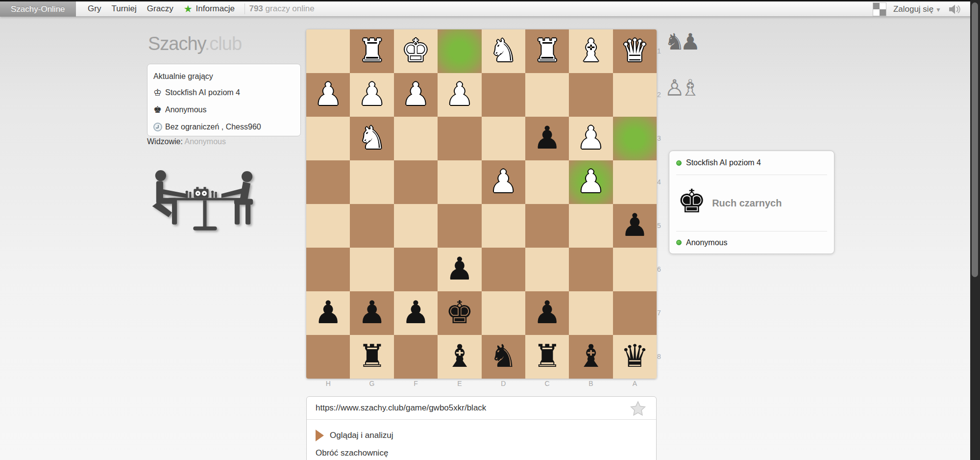 This screenshot has width=980, height=460. What do you see at coordinates (371, 182) in the screenshot?
I see `square-g4` at bounding box center [371, 182].